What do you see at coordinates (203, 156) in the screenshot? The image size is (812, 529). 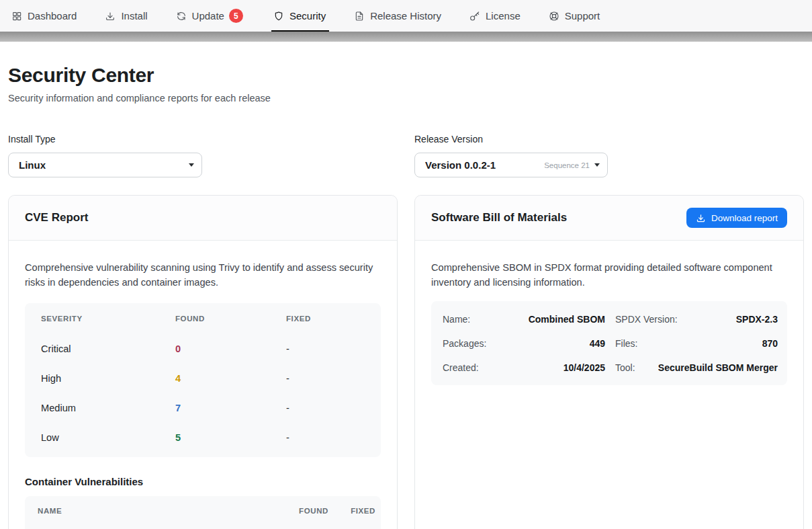 I see `install-type-filter: Install Type Linux` at bounding box center [203, 156].